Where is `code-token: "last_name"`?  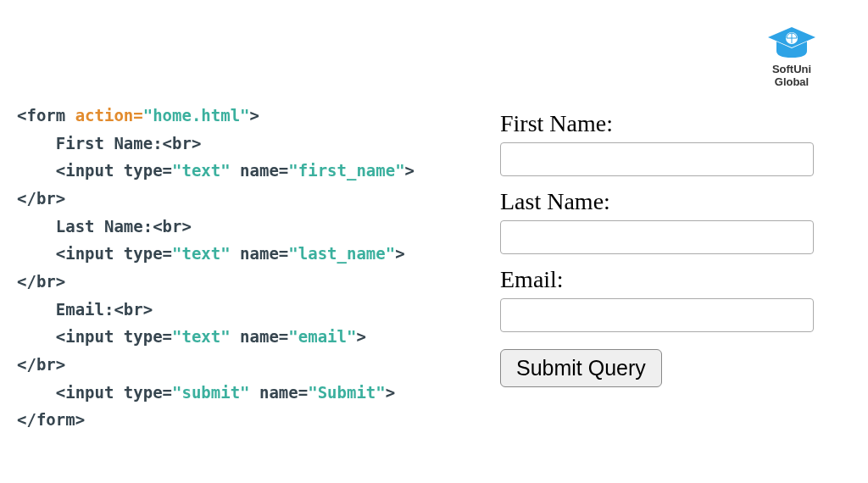 code-token: "last_name" is located at coordinates (342, 253).